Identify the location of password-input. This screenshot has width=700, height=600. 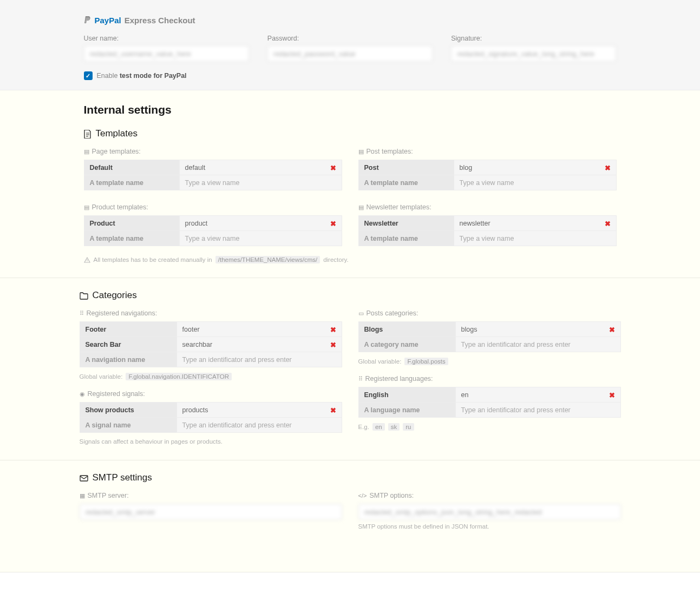
(350, 54).